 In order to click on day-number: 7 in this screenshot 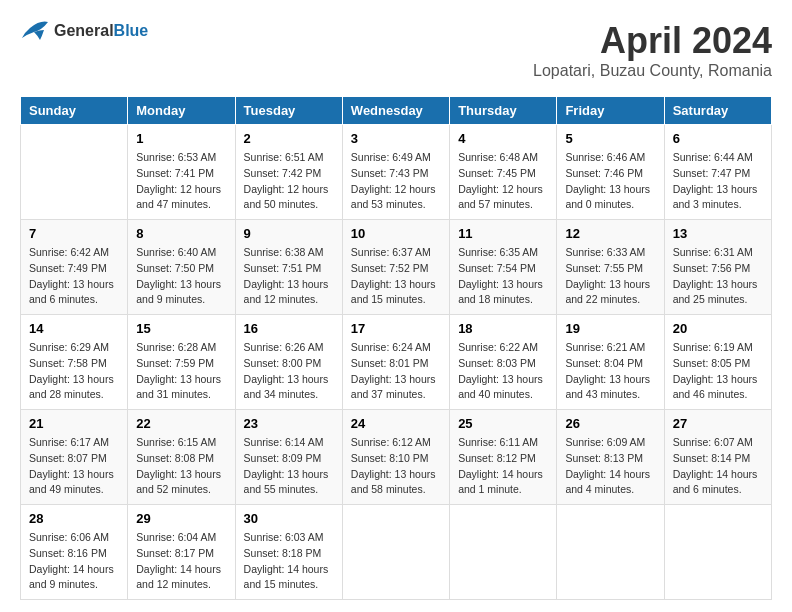, I will do `click(74, 234)`.